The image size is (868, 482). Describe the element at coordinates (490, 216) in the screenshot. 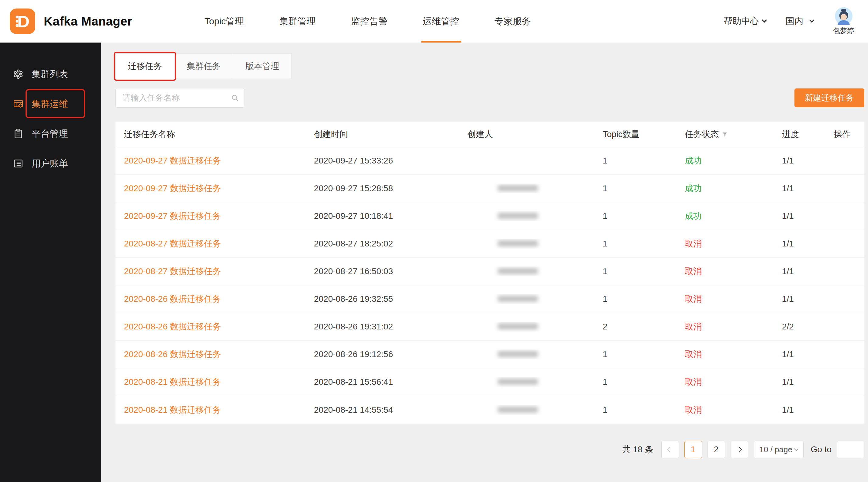

I see `table-row: 2020-09-27 数据迁移任务 2020-09-27 10:18:41 1 …` at that location.